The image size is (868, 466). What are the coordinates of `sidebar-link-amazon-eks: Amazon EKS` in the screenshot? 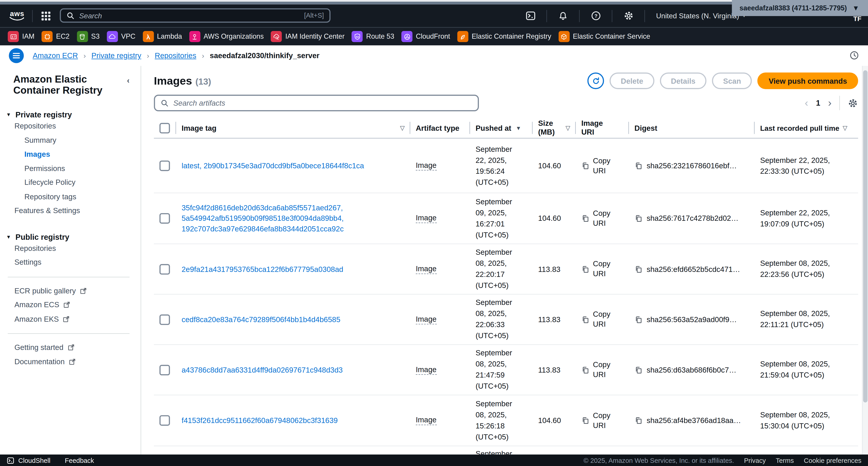 It's located at (70, 319).